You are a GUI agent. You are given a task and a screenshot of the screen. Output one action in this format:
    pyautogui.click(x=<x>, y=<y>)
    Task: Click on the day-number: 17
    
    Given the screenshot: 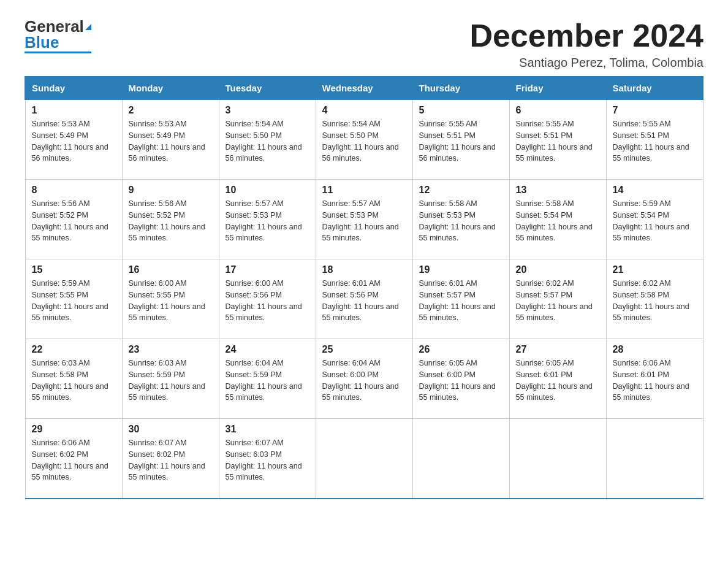 What is the action you would take?
    pyautogui.click(x=267, y=270)
    